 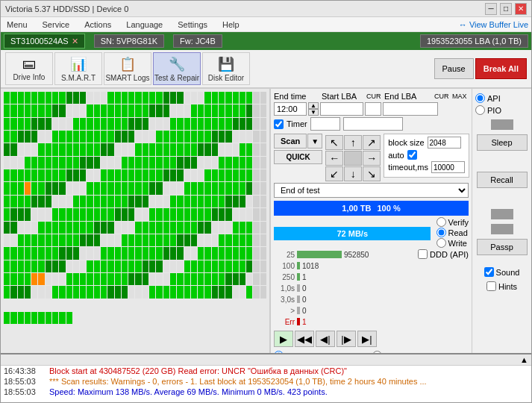 What do you see at coordinates (372, 352) in the screenshot?
I see `error-options: Ignore Erase Remap Refresh` at bounding box center [372, 352].